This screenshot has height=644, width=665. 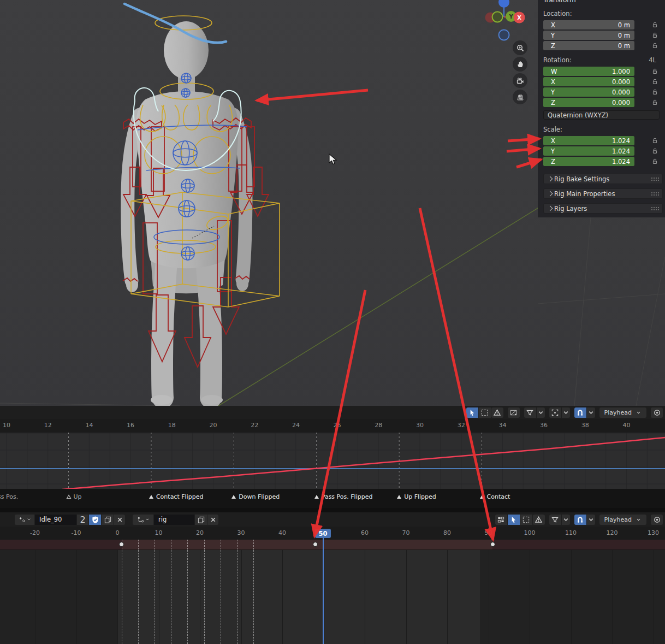 I want to click on pivot-dropdown-chevron, so click(x=566, y=413).